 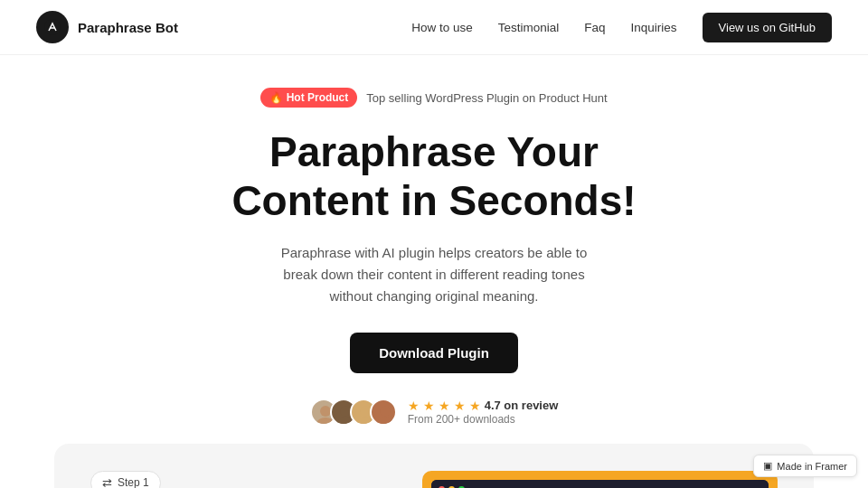 I want to click on nav-inquiries: Inquiries, so click(x=655, y=27).